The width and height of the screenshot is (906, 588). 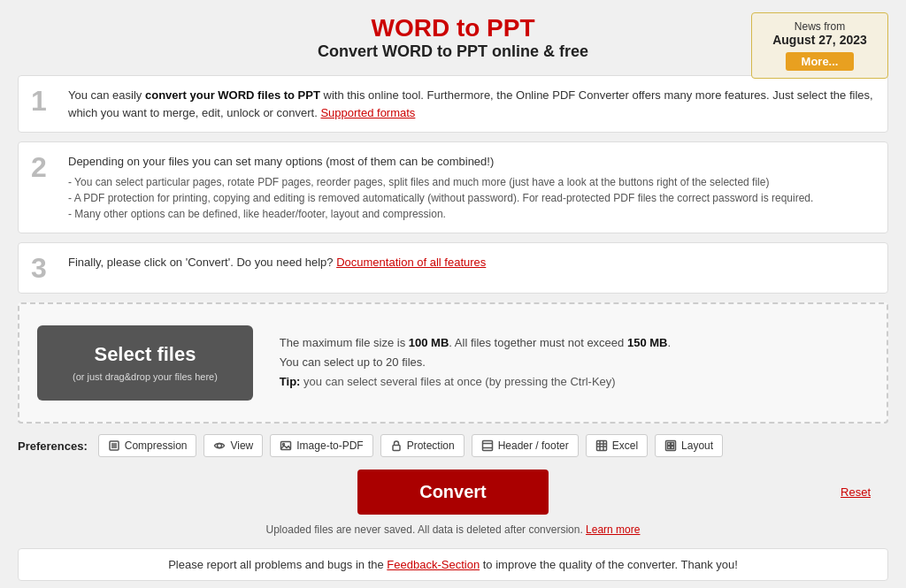 What do you see at coordinates (453, 530) in the screenshot?
I see `privacy-text: Uploaded files are never saved. All data…` at bounding box center [453, 530].